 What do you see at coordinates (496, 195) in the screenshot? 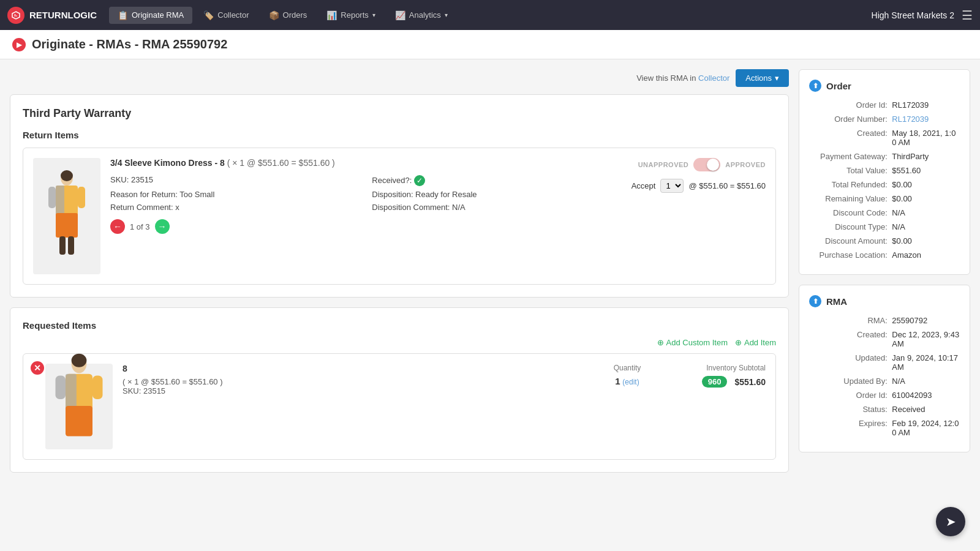
I see `disposition-field: Disposition: Ready for Resale` at bounding box center [496, 195].